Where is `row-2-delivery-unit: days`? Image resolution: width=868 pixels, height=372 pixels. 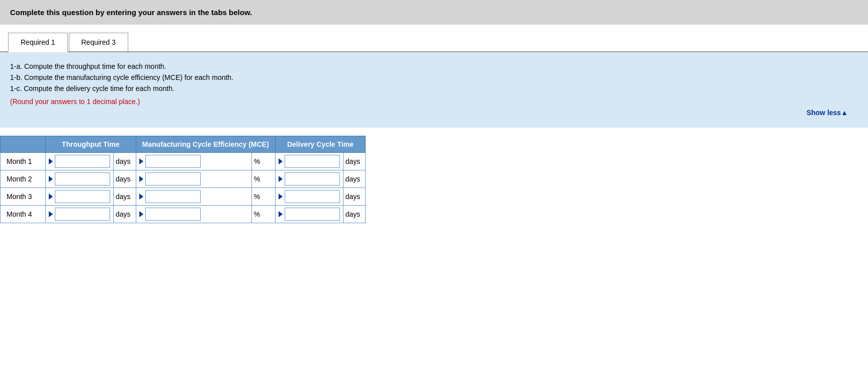 row-2-delivery-unit: days is located at coordinates (354, 197).